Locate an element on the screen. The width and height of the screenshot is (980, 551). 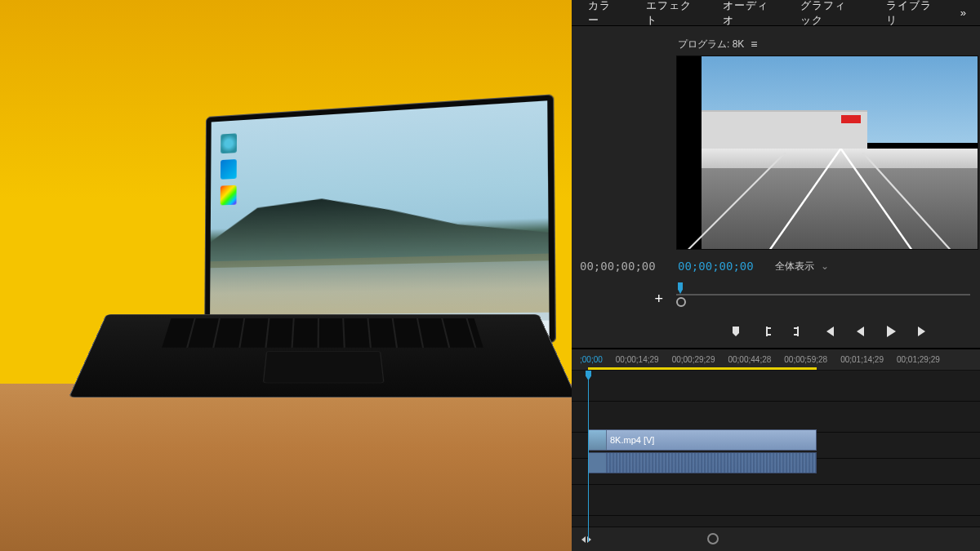
snap-toggle-icon is located at coordinates (586, 540).